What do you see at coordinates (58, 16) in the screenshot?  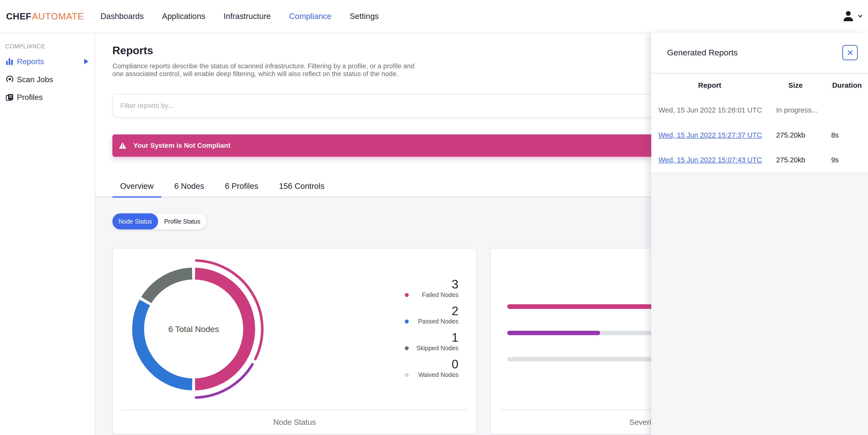 I see `brand-automate: AUTOMATE` at bounding box center [58, 16].